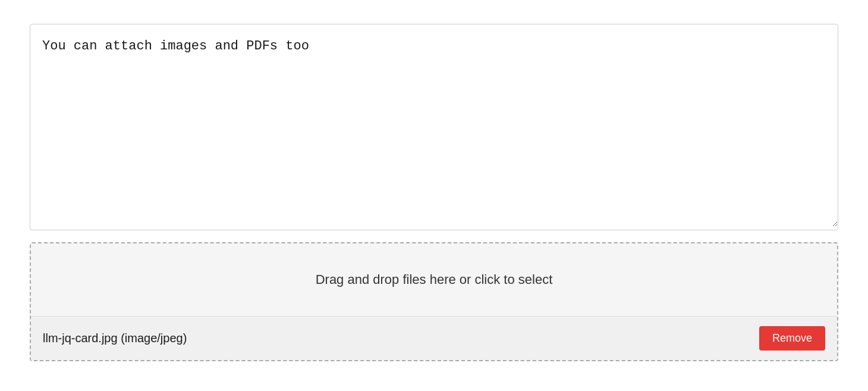 The image size is (868, 391). What do you see at coordinates (115, 338) in the screenshot?
I see `file-name: llm-jq-card.jpg (image/jpeg)` at bounding box center [115, 338].